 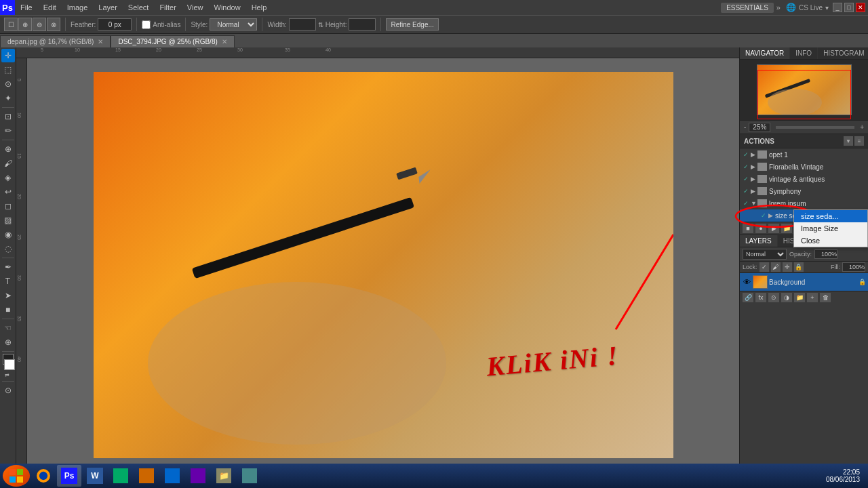 What do you see at coordinates (8, 220) in the screenshot?
I see `gradient-tool: ▨` at bounding box center [8, 220].